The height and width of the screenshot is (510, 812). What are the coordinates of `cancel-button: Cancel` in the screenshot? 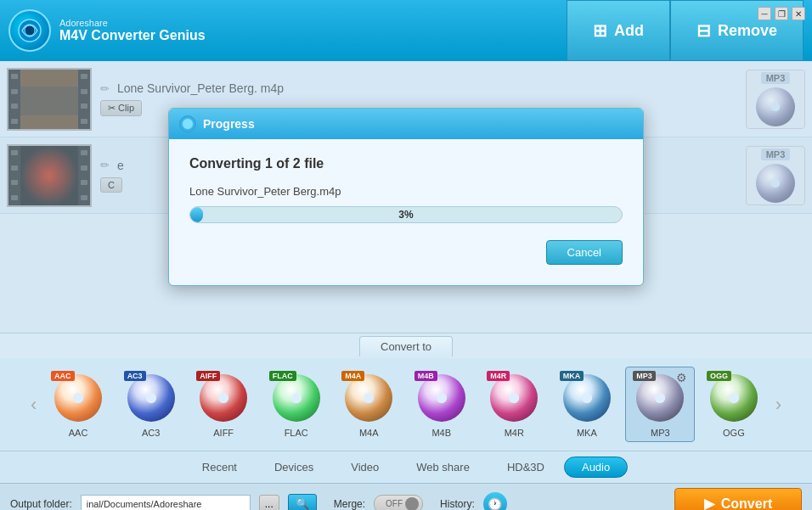 It's located at (584, 253).